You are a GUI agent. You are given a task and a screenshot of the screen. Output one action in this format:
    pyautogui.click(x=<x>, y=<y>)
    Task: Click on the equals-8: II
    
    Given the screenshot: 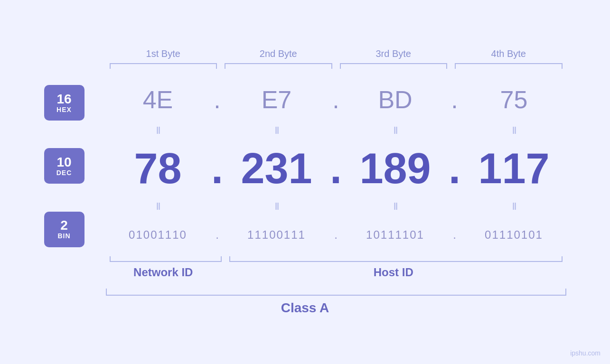 What is the action you would take?
    pyautogui.click(x=514, y=206)
    